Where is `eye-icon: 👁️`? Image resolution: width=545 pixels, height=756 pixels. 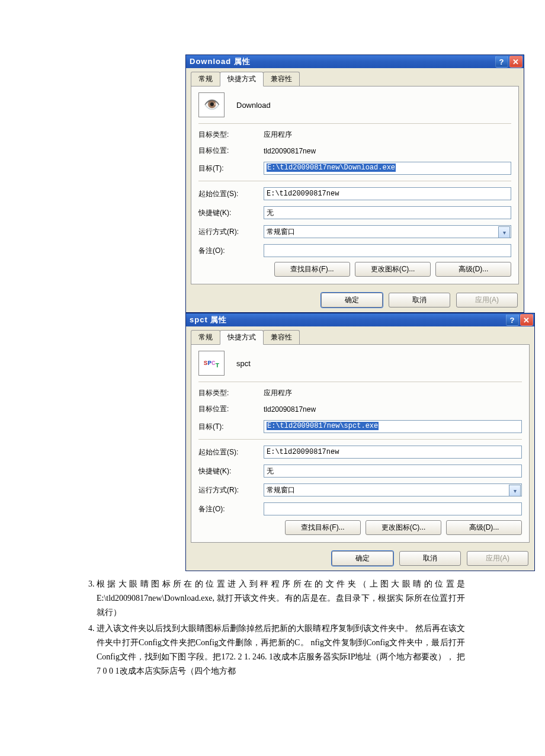
eye-icon: 👁️ is located at coordinates (211, 105).